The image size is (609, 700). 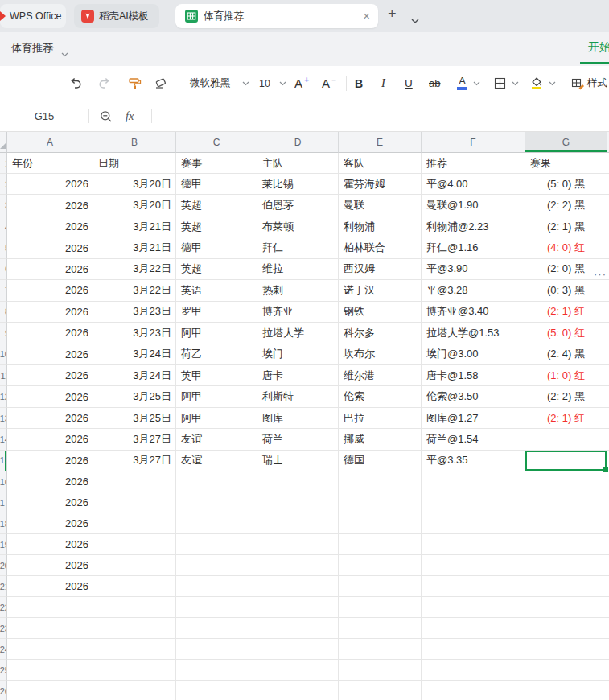 What do you see at coordinates (220, 84) in the screenshot?
I see `font-name-select: 微软雅黑` at bounding box center [220, 84].